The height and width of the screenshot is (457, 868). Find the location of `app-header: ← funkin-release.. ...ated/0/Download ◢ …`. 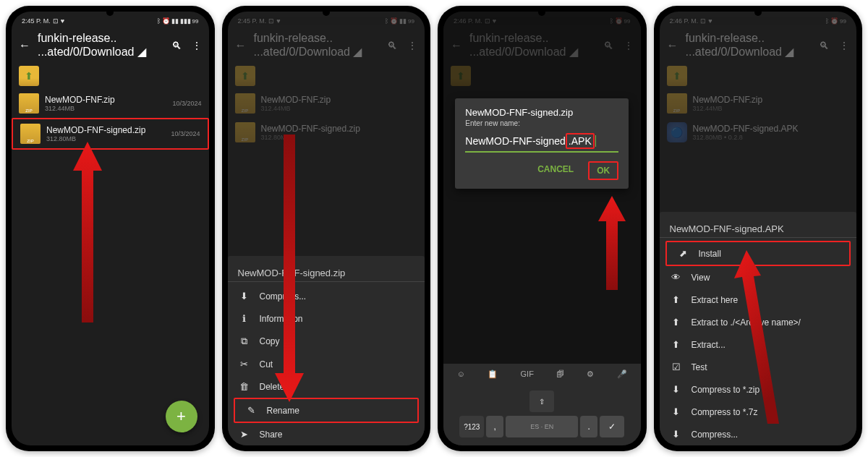

app-header: ← funkin-release.. ...ated/0/Download ◢ … is located at coordinates (327, 45).